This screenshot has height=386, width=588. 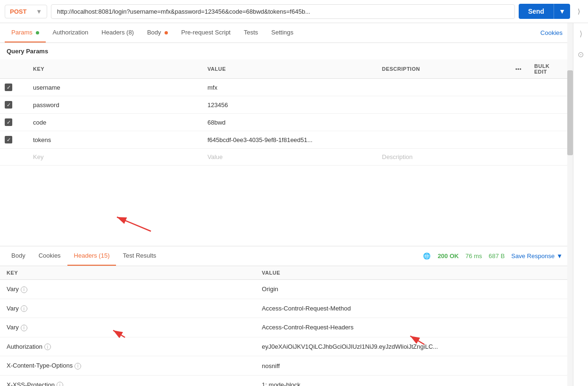 What do you see at coordinates (283, 11) in the screenshot?
I see `url-input` at bounding box center [283, 11].